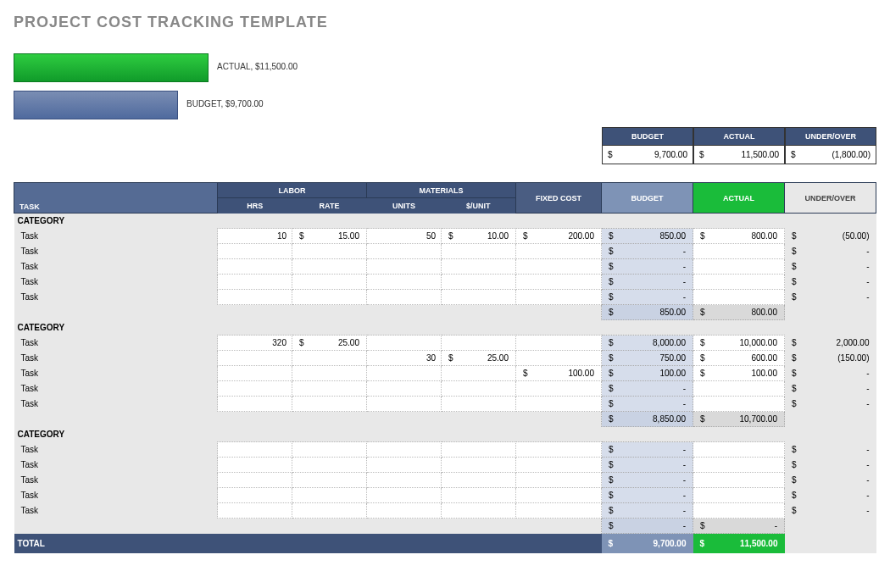 Image resolution: width=890 pixels, height=588 pixels. Describe the element at coordinates (330, 236) in the screenshot. I see `rate-cell: $15.00` at that location.